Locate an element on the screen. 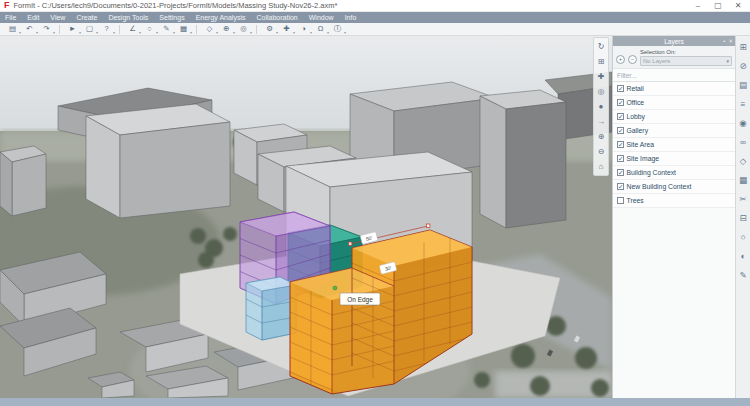 The width and height of the screenshot is (750, 406). properties-panel-icon: ⊞ is located at coordinates (743, 48).